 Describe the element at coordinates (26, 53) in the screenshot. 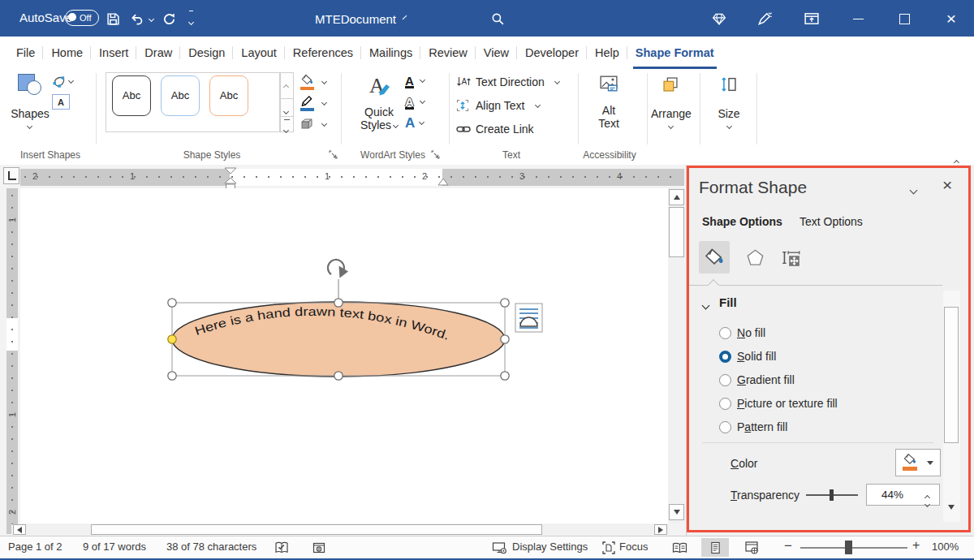

I see `tab-file: File` at that location.